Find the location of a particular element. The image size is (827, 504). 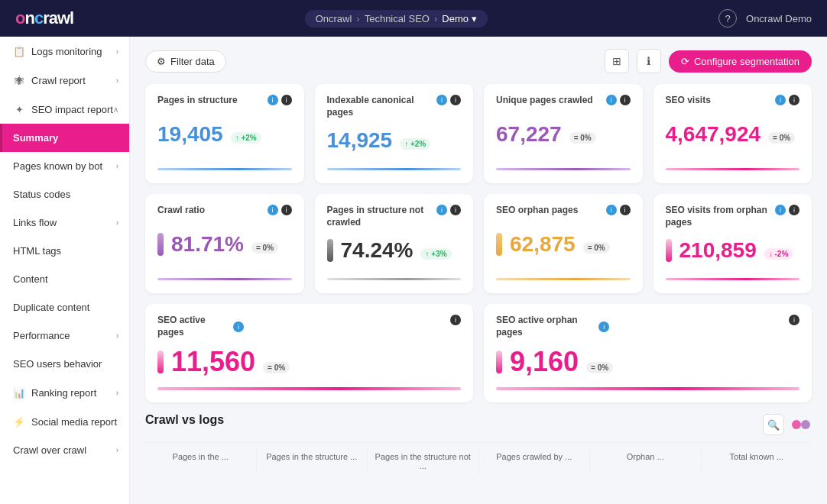

display-icon-button: ⊞ is located at coordinates (617, 61).